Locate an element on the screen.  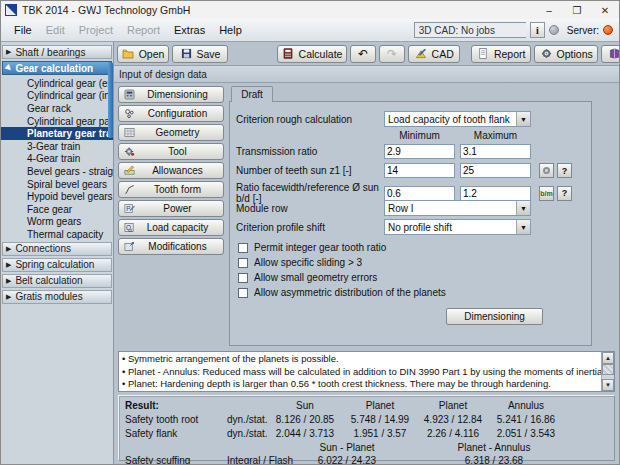
save-button: Save is located at coordinates (200, 54).